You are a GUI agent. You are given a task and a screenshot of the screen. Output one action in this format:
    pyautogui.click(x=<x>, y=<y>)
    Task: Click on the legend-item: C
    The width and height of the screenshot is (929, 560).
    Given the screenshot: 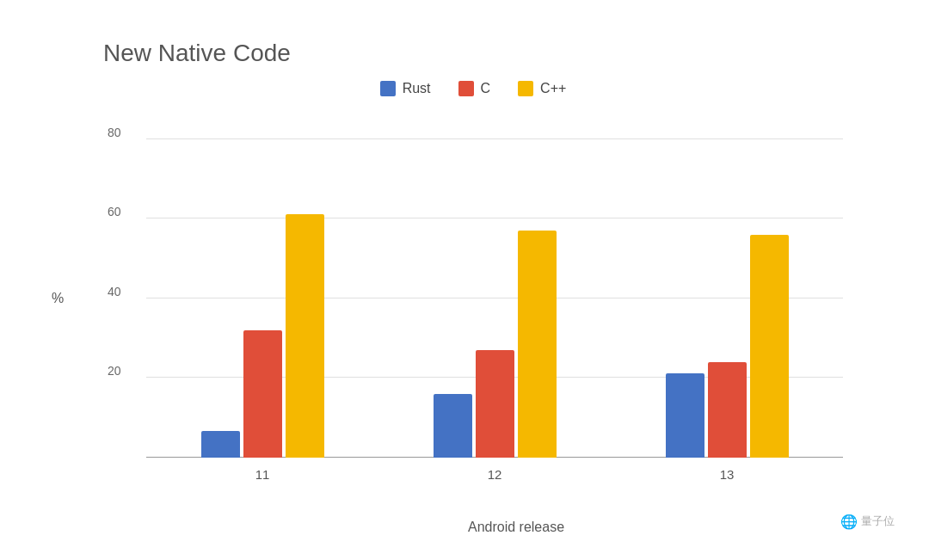 What is the action you would take?
    pyautogui.click(x=475, y=89)
    